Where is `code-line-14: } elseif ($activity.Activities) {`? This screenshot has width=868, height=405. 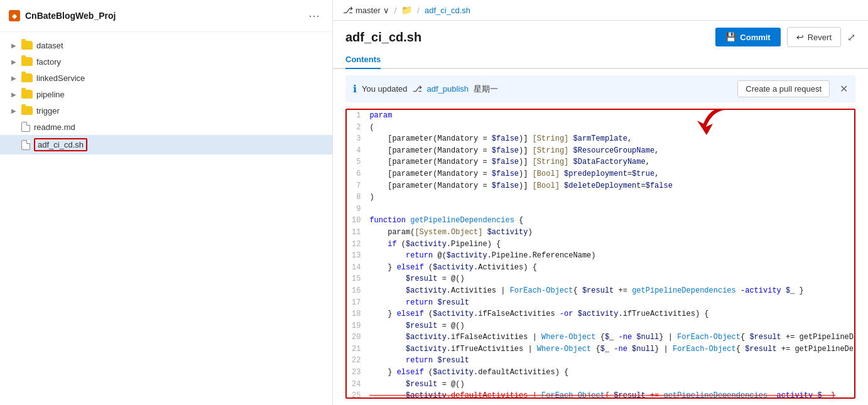
code-line-14: } elseif ($activity.Activities) { is located at coordinates (611, 267).